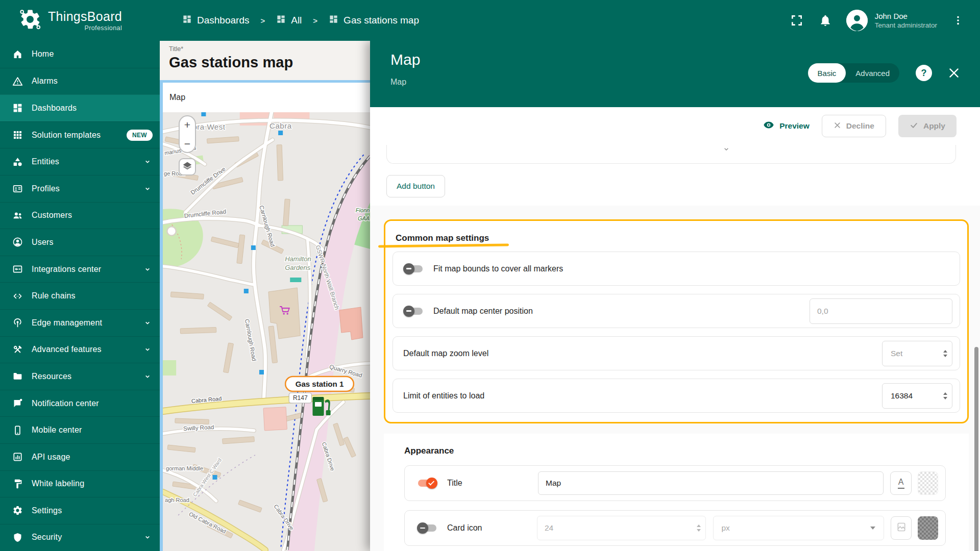 Image resolution: width=980 pixels, height=551 pixels. I want to click on map-label: Hamilton, so click(298, 259).